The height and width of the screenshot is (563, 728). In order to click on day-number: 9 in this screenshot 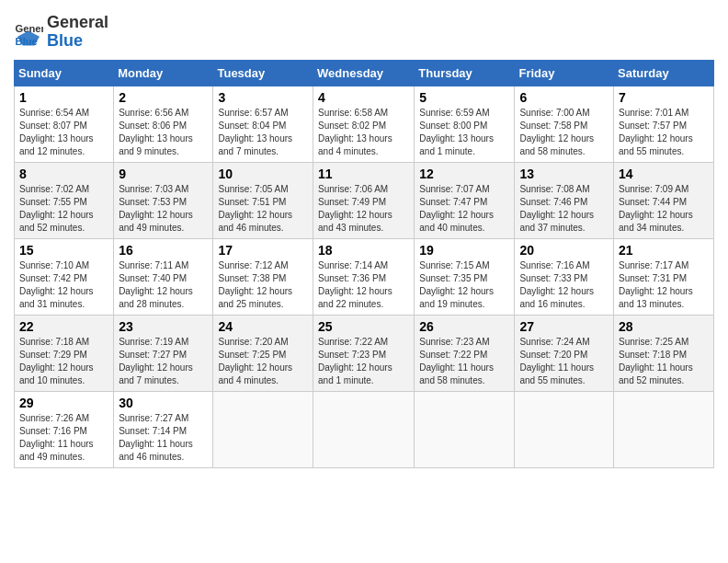, I will do `click(164, 174)`.